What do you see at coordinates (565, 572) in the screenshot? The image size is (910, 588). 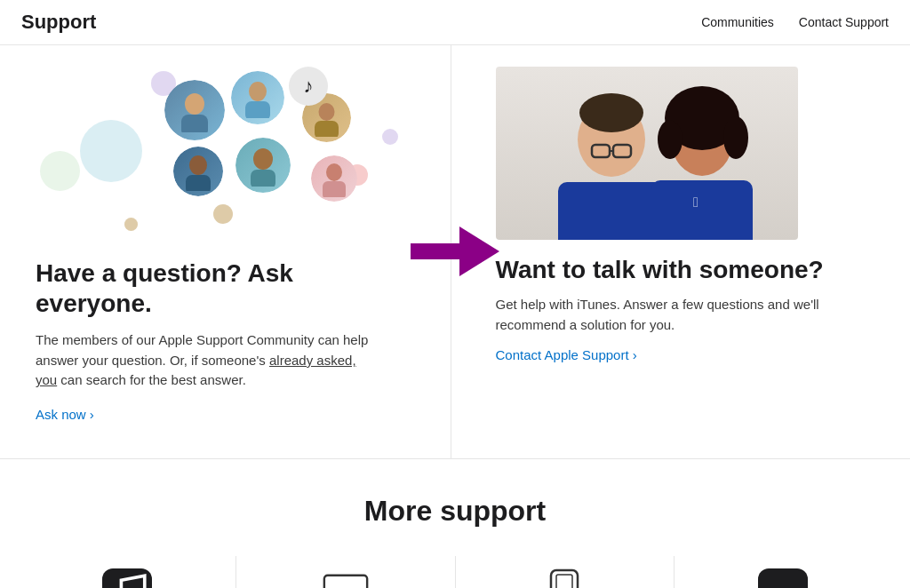 I see `ipod-support-item: iPod Support ›` at bounding box center [565, 572].